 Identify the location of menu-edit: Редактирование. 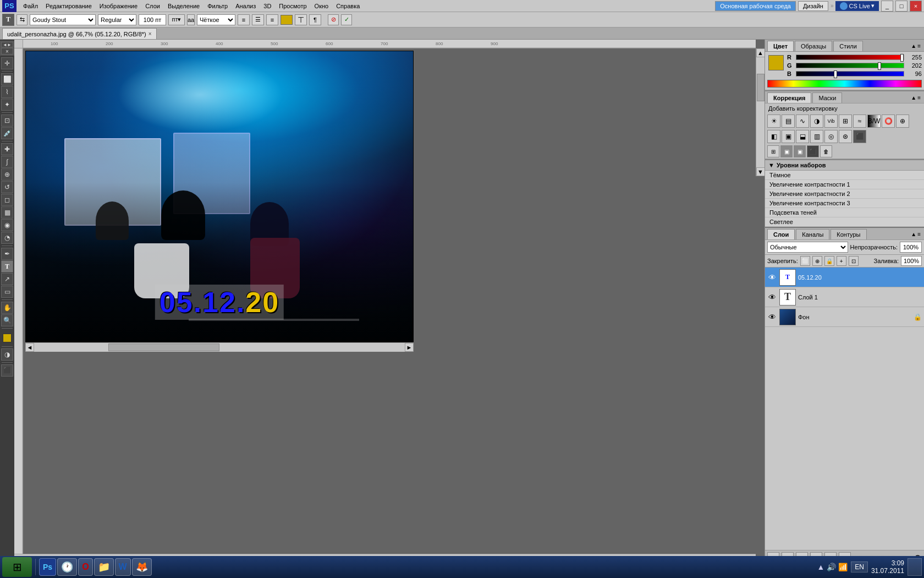
(69, 6).